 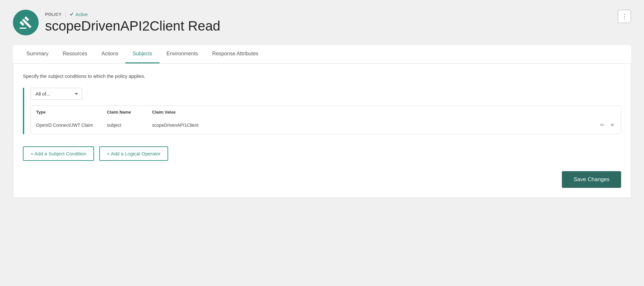 I want to click on condition-claim-name-value: subject, so click(x=114, y=125).